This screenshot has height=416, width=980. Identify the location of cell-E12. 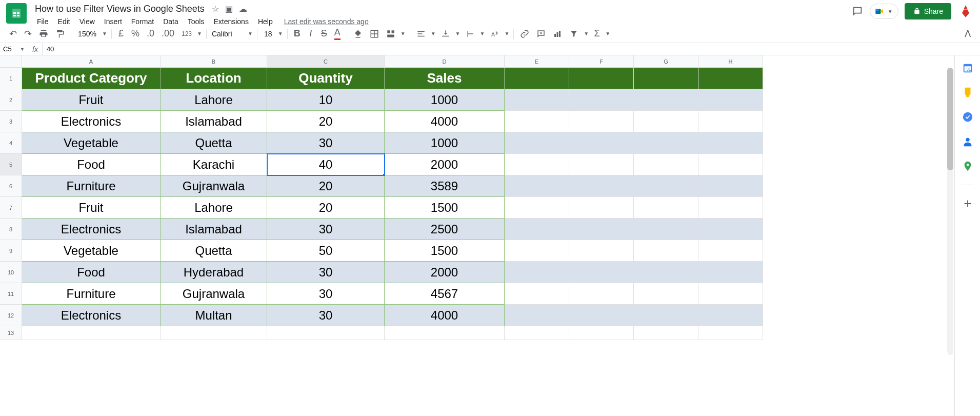
(537, 315).